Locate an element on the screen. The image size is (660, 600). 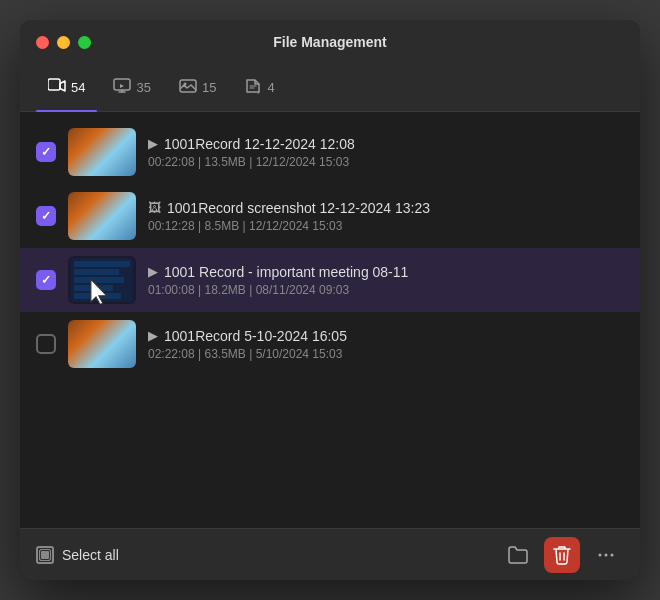
window-title: File Management is located at coordinates (330, 42).